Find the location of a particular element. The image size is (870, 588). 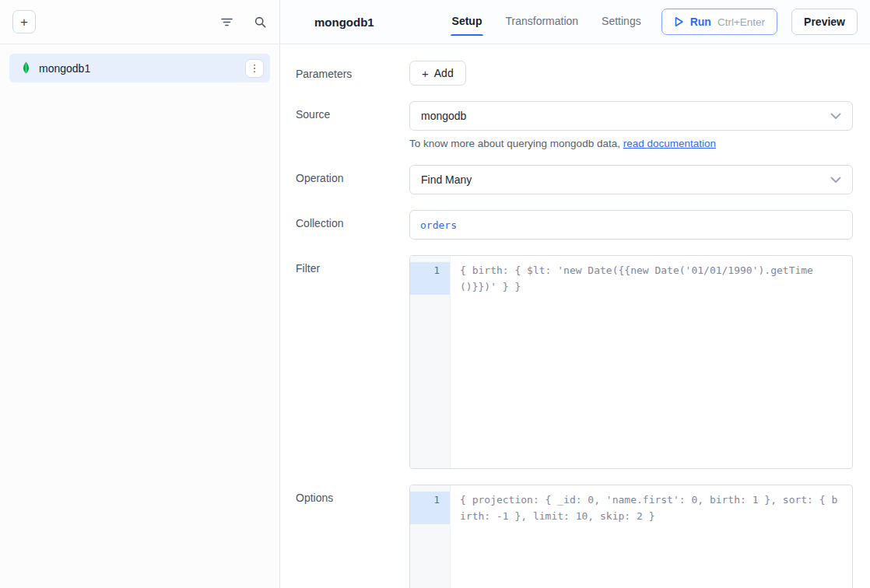

operation-select-value: Find Many is located at coordinates (447, 180).